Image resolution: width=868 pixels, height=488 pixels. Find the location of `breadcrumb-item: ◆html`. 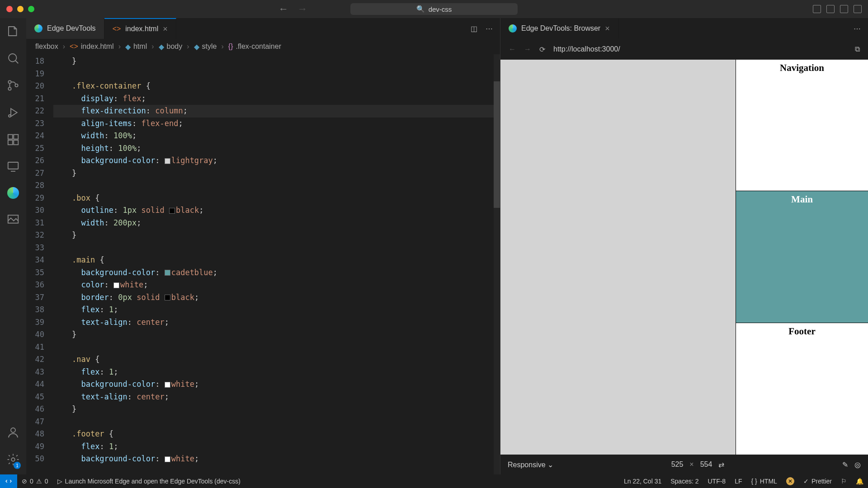

breadcrumb-item: ◆html is located at coordinates (136, 47).